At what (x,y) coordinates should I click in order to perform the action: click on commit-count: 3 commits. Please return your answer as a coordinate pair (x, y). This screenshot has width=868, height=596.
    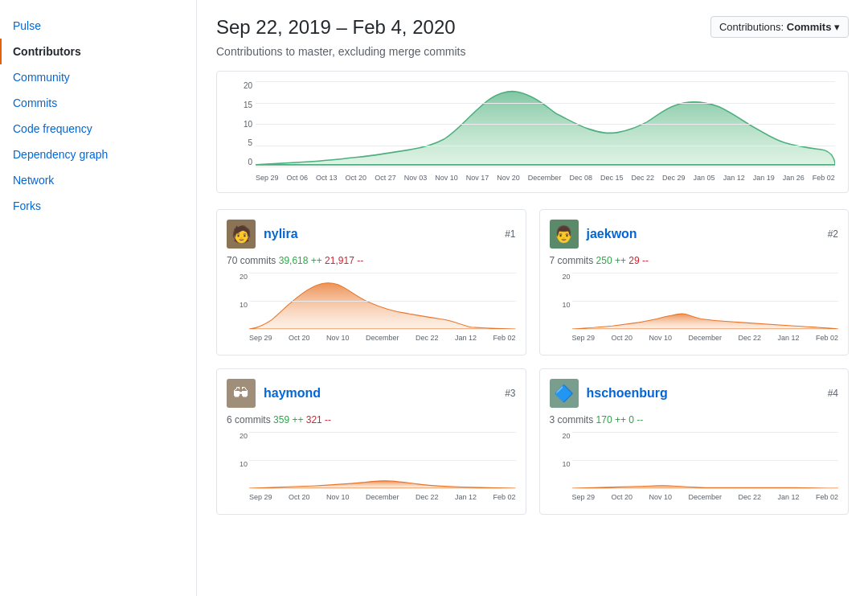
    Looking at the image, I should click on (572, 420).